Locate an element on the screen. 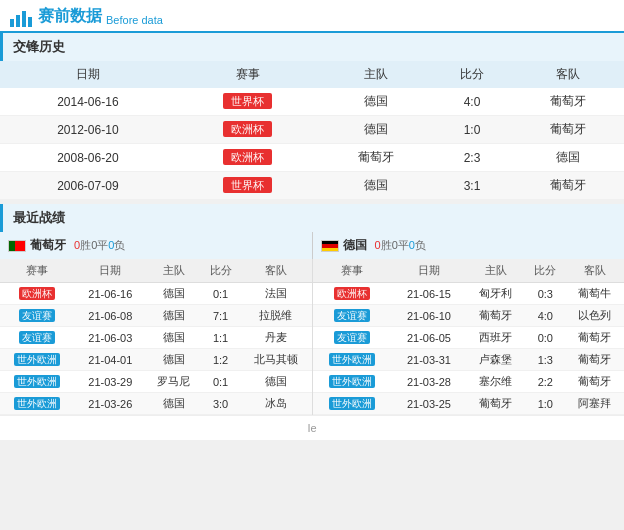 The image size is (624, 530). left-date: 21-06-16 is located at coordinates (111, 294).